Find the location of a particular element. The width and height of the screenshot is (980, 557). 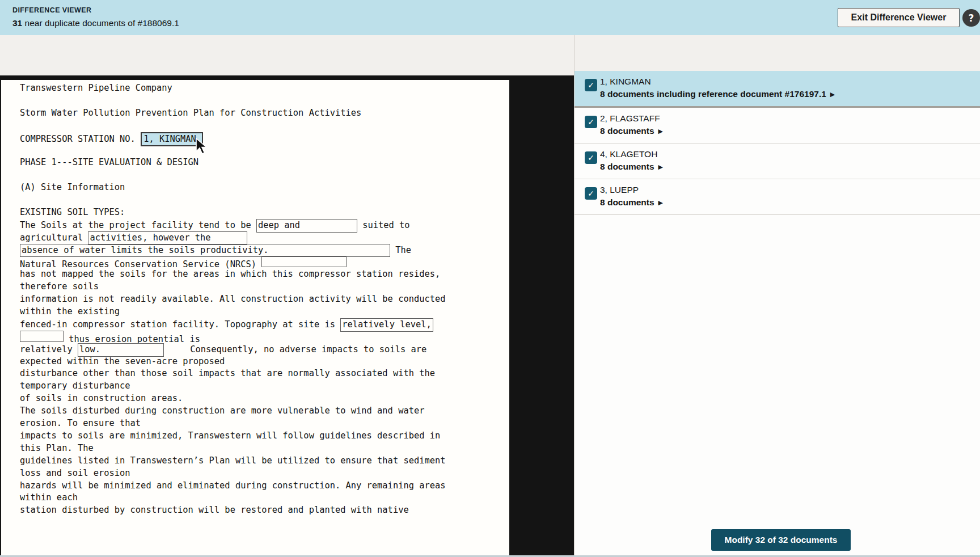

document-text-segment: The is located at coordinates (400, 250).